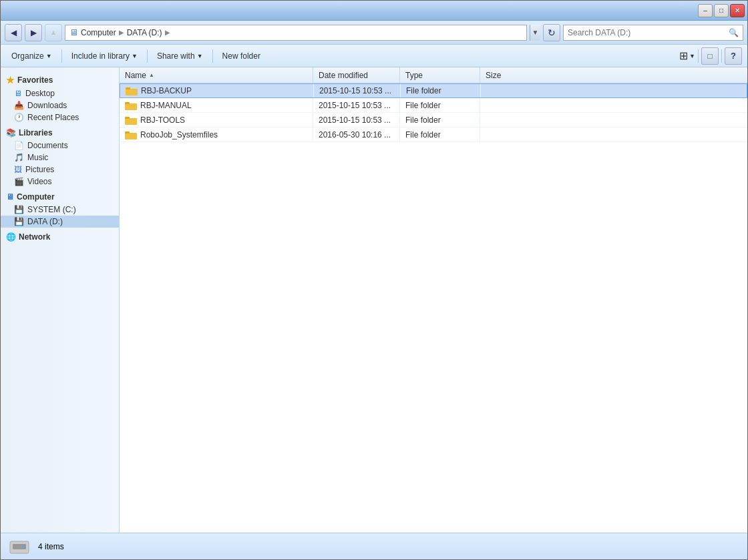 This screenshot has width=748, height=560. I want to click on status-item-count: 4 items, so click(51, 547).